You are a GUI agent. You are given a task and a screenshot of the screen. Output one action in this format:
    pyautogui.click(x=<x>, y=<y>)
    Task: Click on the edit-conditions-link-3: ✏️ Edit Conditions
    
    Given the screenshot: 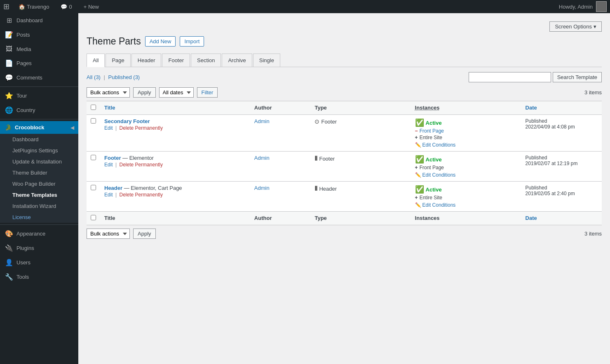 What is the action you would take?
    pyautogui.click(x=466, y=205)
    